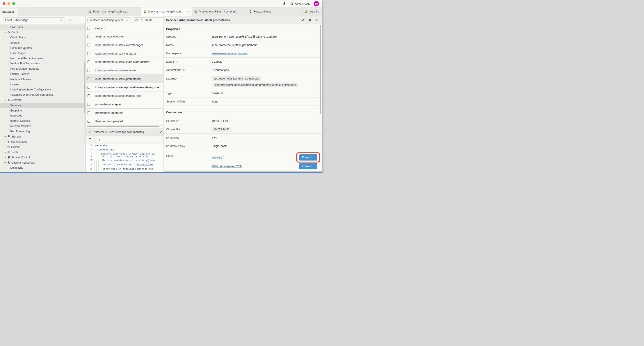  I want to click on sidebar-item-validating-webhook-configurations: Validating Webhook Configurations, so click(43, 95).